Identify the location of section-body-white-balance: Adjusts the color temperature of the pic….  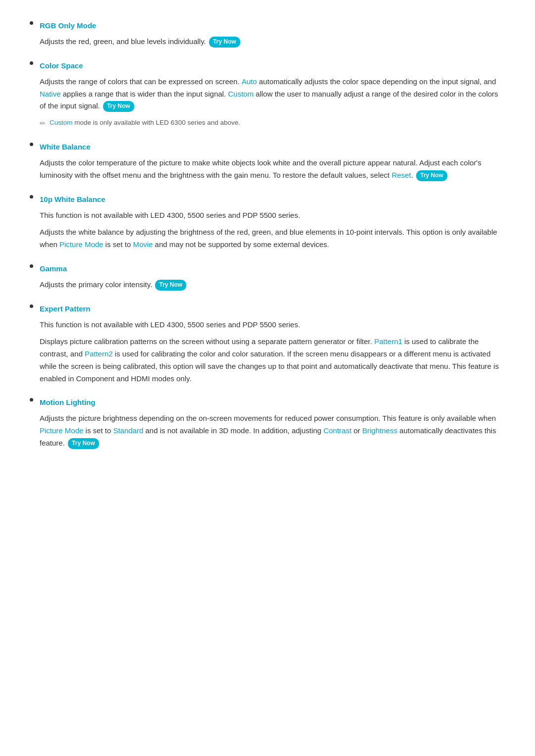
(272, 169).